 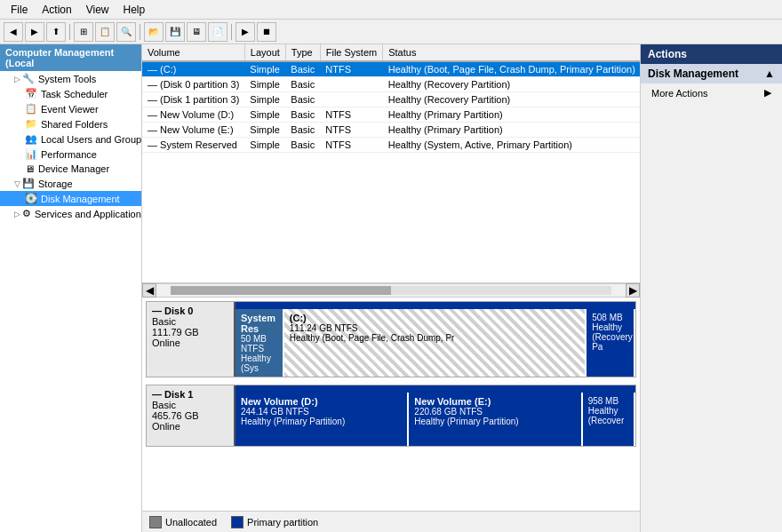 I want to click on actions-item-more-label: More Actions, so click(x=680, y=93).